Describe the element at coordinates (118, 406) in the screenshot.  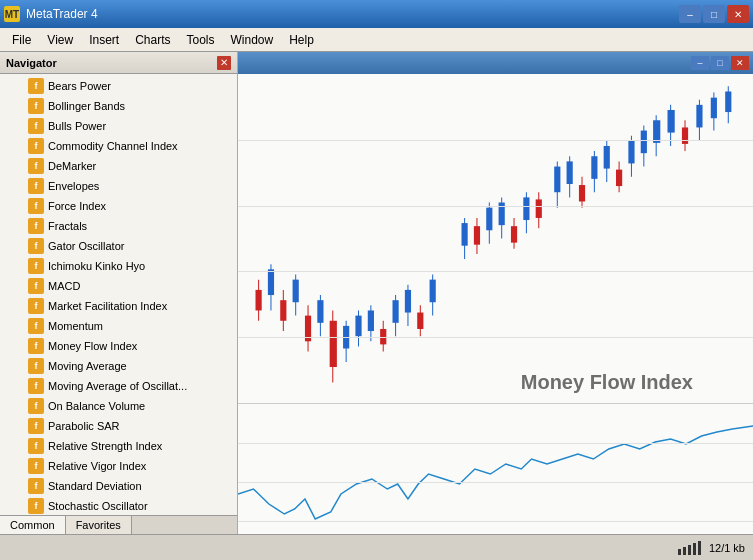
I see `list-item: f On Balance Volume` at that location.